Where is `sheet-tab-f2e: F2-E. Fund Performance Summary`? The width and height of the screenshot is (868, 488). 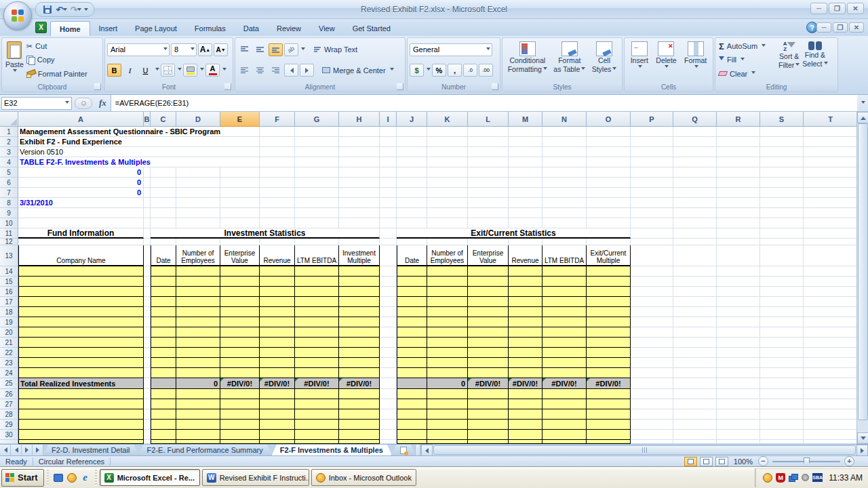
sheet-tab-f2e: F2-E. Fund Performance Summary is located at coordinates (205, 450).